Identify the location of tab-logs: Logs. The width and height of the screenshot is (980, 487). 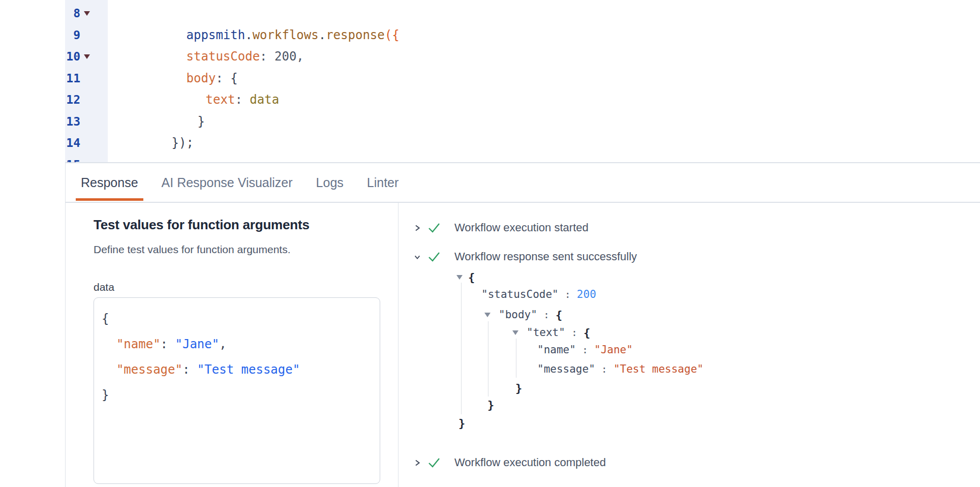
(330, 182).